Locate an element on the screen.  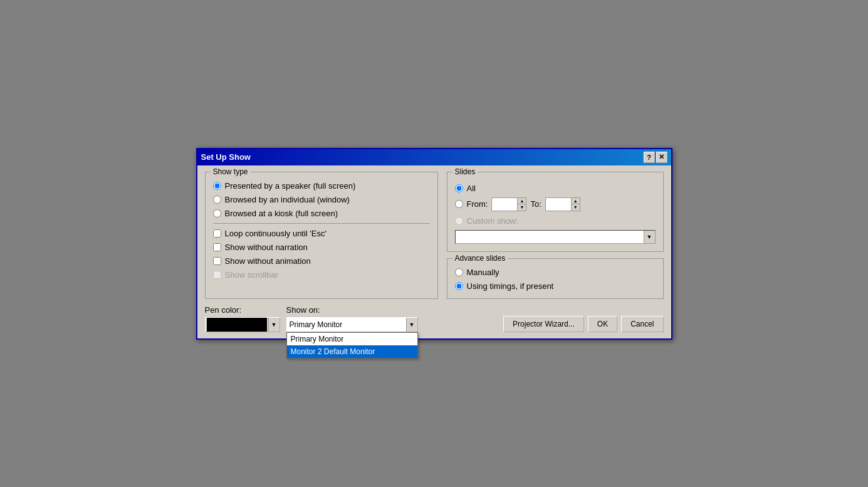
show-type-label: Show type is located at coordinates (231, 172).